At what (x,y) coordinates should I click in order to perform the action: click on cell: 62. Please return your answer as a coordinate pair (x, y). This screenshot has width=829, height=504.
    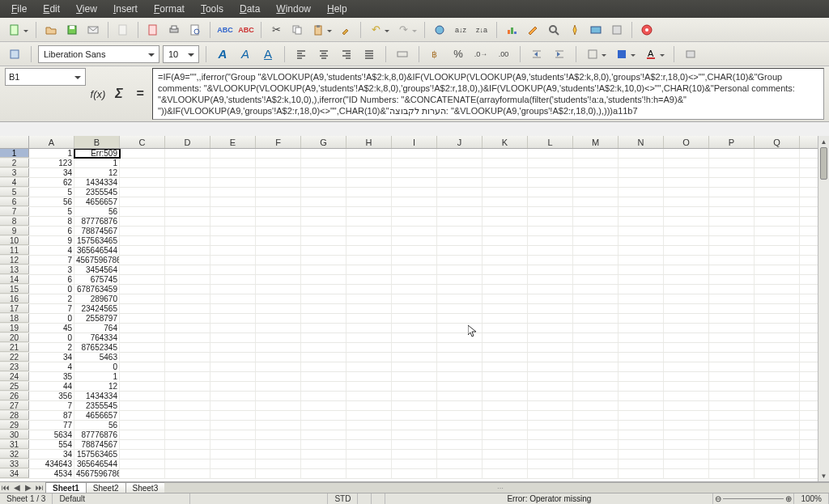
    Looking at the image, I should click on (52, 183).